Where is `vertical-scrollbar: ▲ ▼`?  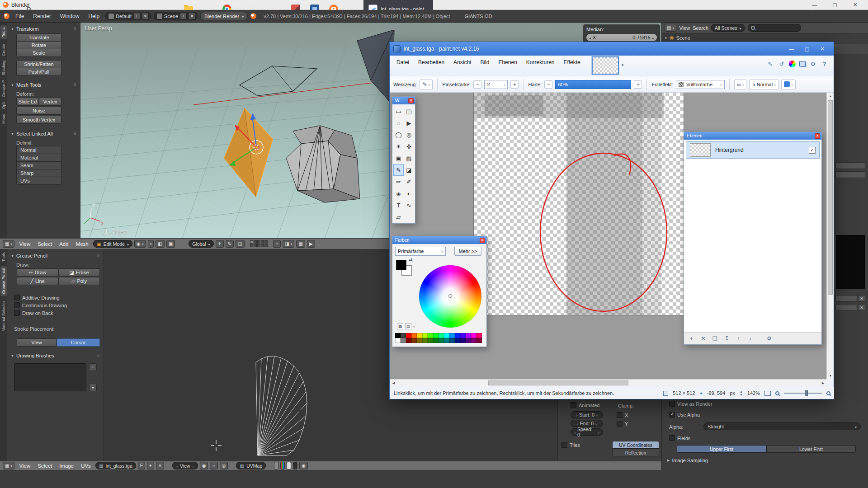
vertical-scrollbar: ▲ ▼ is located at coordinates (830, 236).